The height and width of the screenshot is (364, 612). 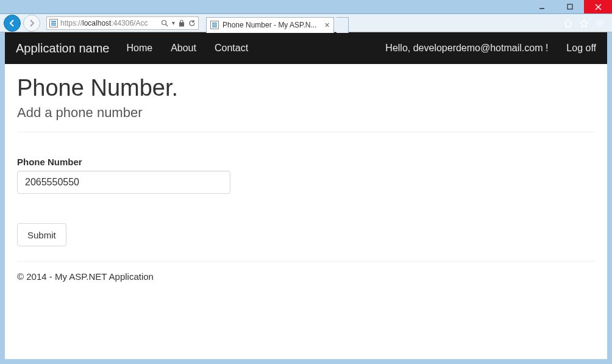 What do you see at coordinates (598, 7) in the screenshot?
I see `window-close-button` at bounding box center [598, 7].